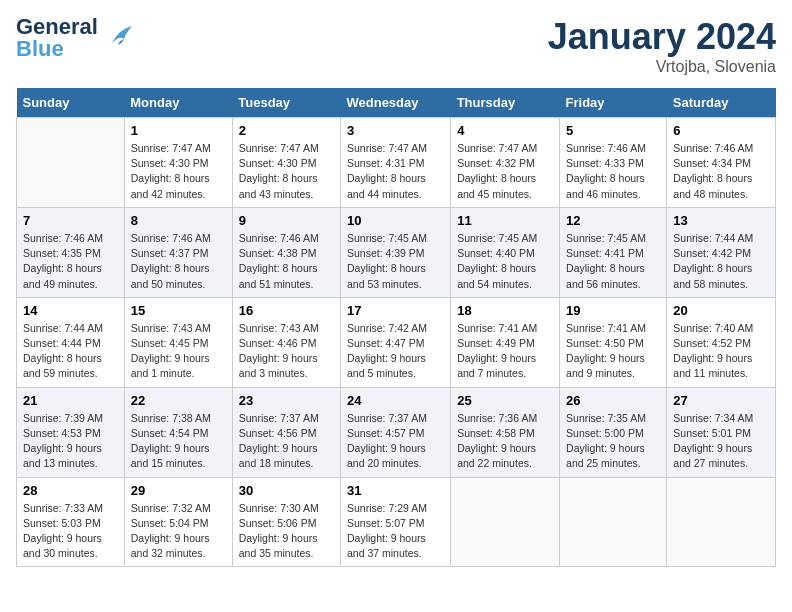 Image resolution: width=792 pixels, height=612 pixels. I want to click on week-row-4: 21Sunrise: 7:39 AM Sunset: 4:53 PM Dayli…, so click(396, 432).